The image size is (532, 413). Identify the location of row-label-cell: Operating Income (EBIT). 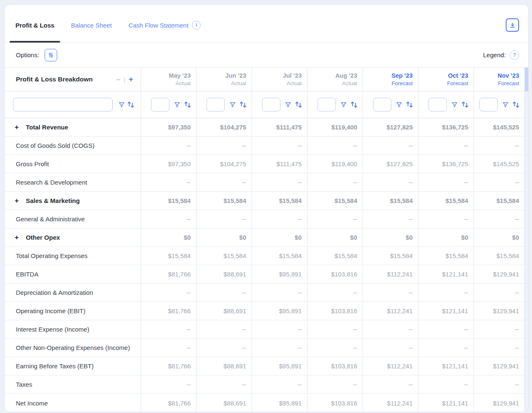
(73, 311).